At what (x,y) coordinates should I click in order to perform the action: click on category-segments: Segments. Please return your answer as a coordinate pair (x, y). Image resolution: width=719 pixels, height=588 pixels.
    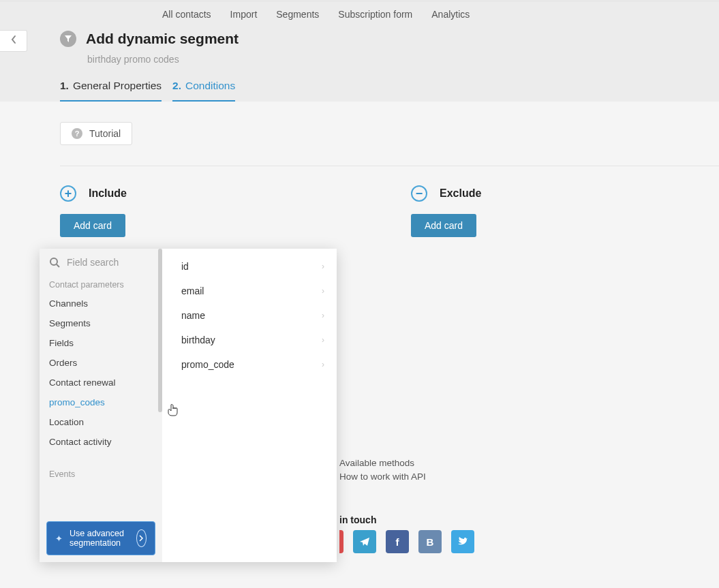
    Looking at the image, I should click on (101, 323).